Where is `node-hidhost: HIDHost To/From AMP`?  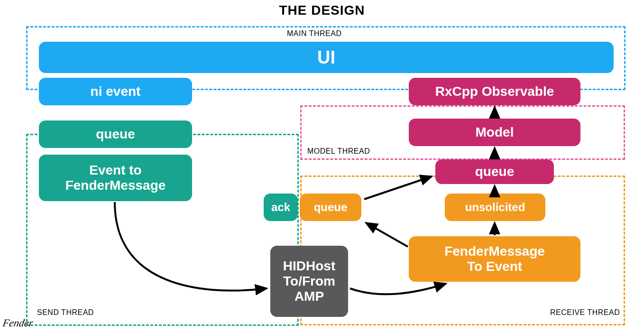
node-hidhost: HIDHost To/From AMP is located at coordinates (309, 281).